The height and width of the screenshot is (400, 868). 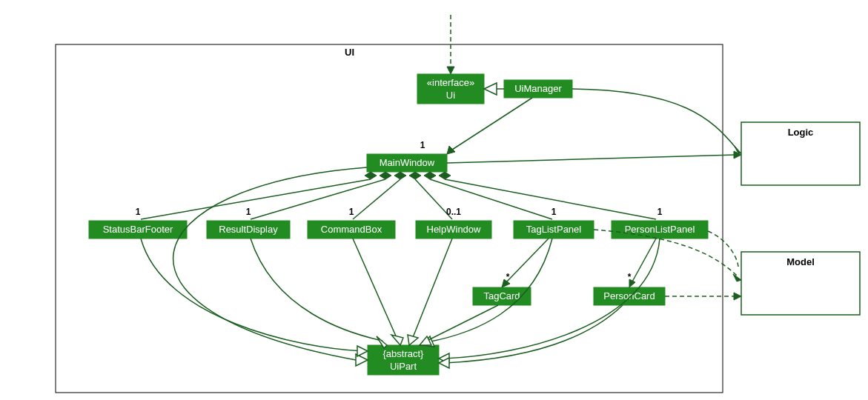 What do you see at coordinates (491, 89) in the screenshot?
I see `arrowhead-uimanager-realizes-ui` at bounding box center [491, 89].